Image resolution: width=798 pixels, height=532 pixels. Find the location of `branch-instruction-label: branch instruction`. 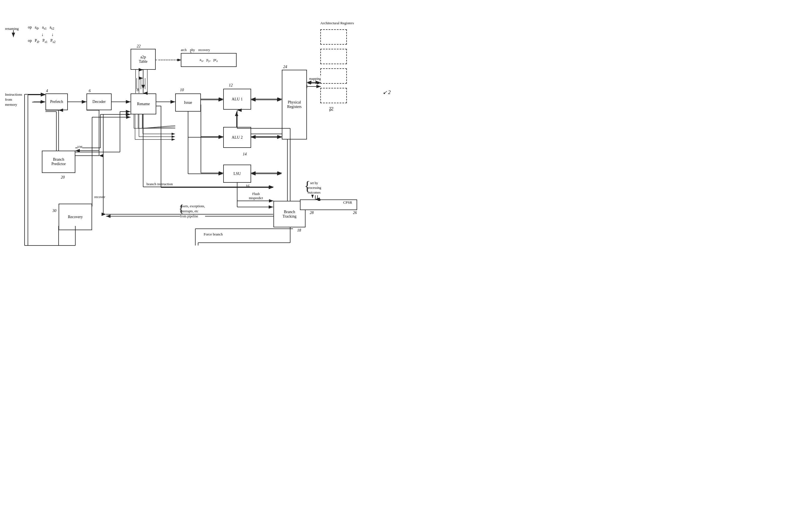

branch-instruction-label: branch instruction is located at coordinates (159, 184).